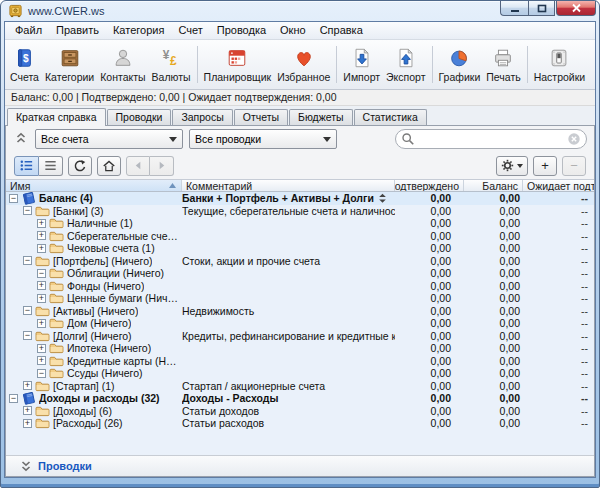  What do you see at coordinates (172, 64) in the screenshot?
I see `toolbar-button-currencies: ¥£Валюты` at bounding box center [172, 64].